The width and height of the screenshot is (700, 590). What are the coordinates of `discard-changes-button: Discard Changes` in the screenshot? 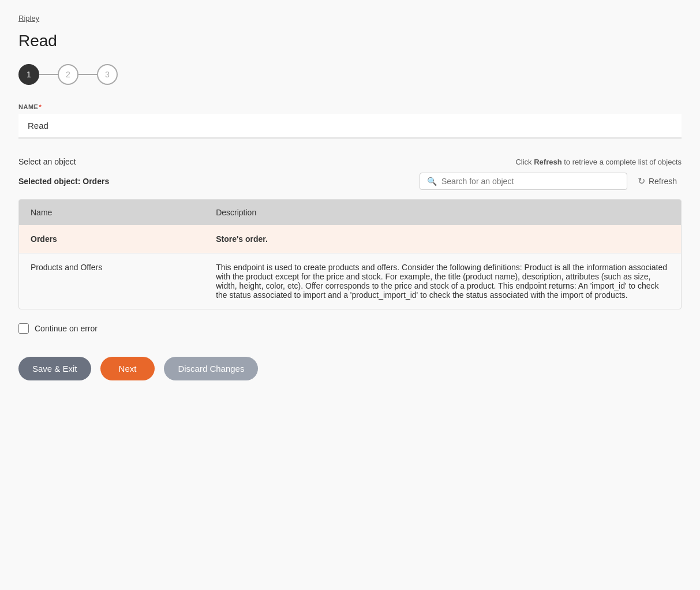 It's located at (211, 368).